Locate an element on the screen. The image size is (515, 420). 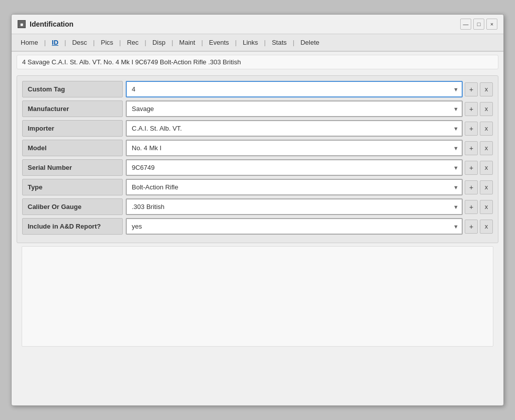
title-bar-left: ■ Identification is located at coordinates (45, 24).